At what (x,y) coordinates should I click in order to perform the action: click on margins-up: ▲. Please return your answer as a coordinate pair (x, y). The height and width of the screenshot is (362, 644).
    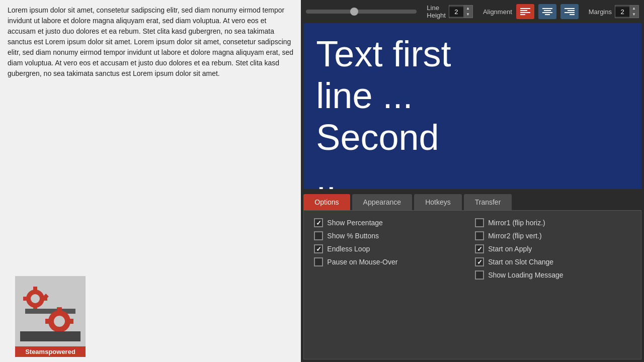
    Looking at the image, I should click on (634, 9).